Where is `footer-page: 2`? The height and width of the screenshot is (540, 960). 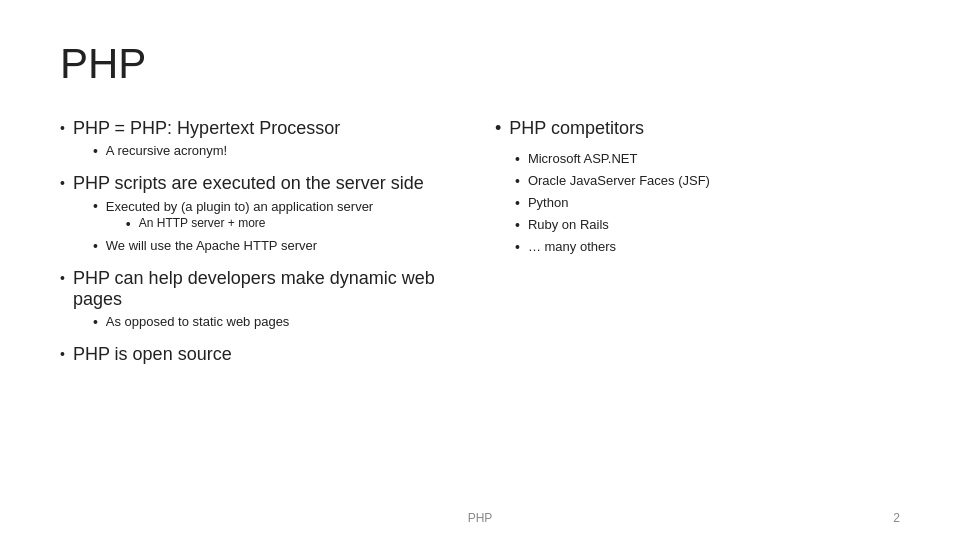
footer-page: 2 is located at coordinates (896, 518).